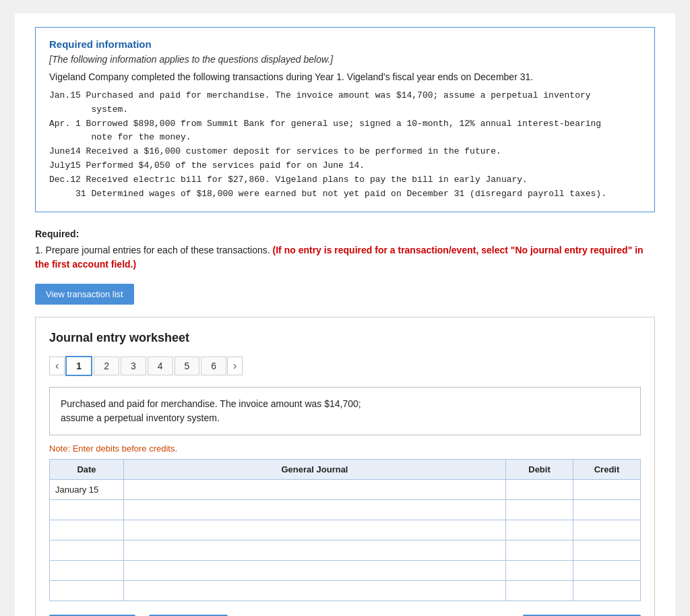  I want to click on tab-prev-arrow: ‹, so click(57, 366).